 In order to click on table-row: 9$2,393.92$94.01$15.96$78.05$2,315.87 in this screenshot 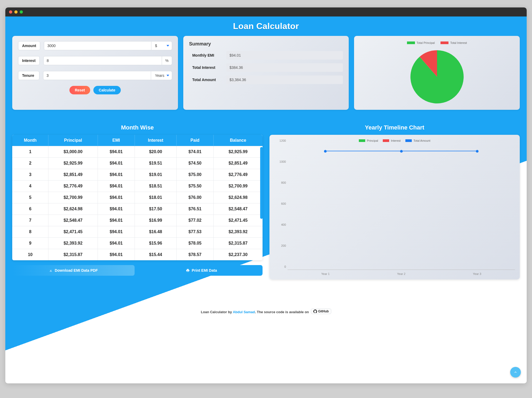, I will do `click(137, 244)`.